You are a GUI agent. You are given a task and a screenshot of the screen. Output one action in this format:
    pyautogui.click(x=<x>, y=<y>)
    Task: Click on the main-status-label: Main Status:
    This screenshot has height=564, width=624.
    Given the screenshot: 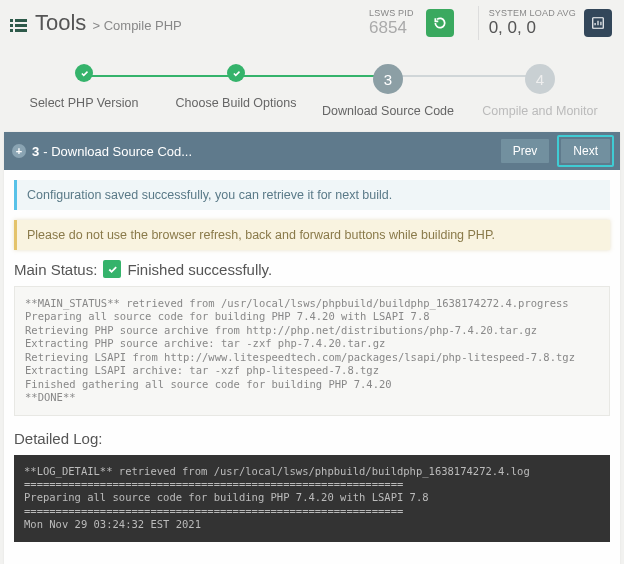 What is the action you would take?
    pyautogui.click(x=56, y=270)
    